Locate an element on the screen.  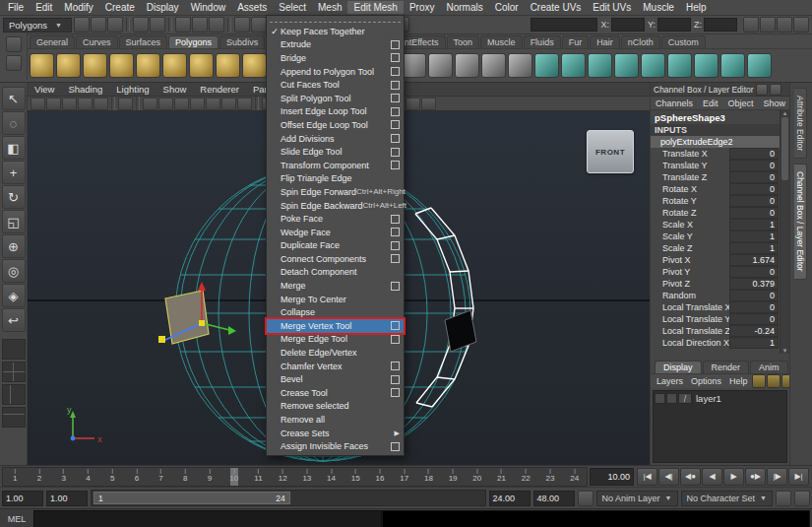
xray-icon is located at coordinates (429, 104).